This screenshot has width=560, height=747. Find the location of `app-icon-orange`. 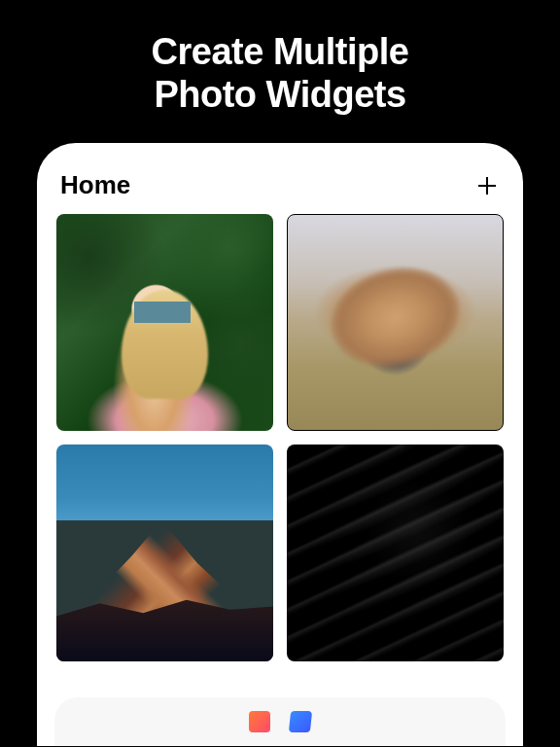

app-icon-orange is located at coordinates (260, 722).